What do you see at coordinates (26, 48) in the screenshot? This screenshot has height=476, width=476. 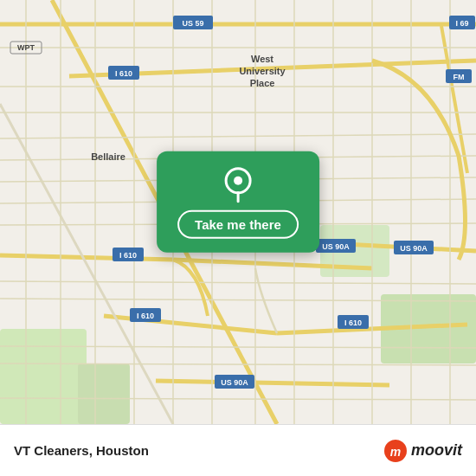 I see `svg-text: WPT` at bounding box center [26, 48].